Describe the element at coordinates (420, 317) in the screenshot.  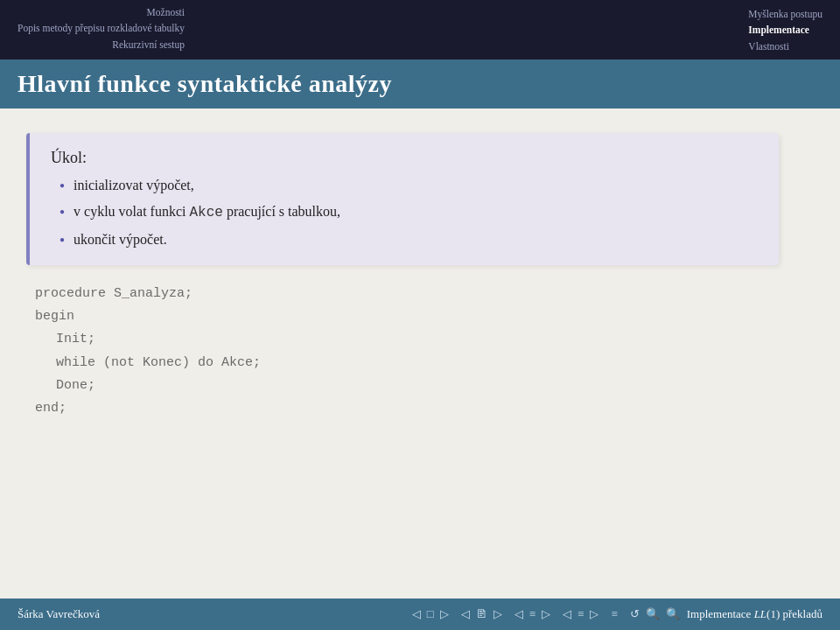
I see `code-line-2: begin` at that location.